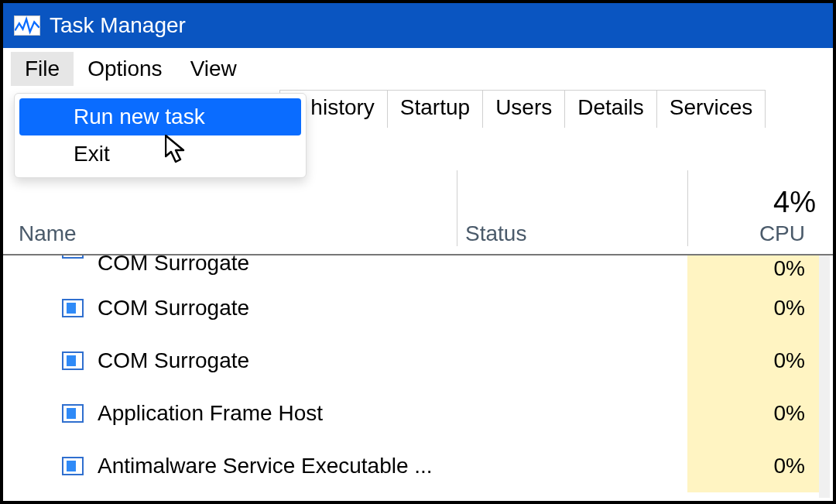 This screenshot has width=836, height=504. What do you see at coordinates (211, 413) in the screenshot?
I see `process-name: Application Frame Host` at bounding box center [211, 413].